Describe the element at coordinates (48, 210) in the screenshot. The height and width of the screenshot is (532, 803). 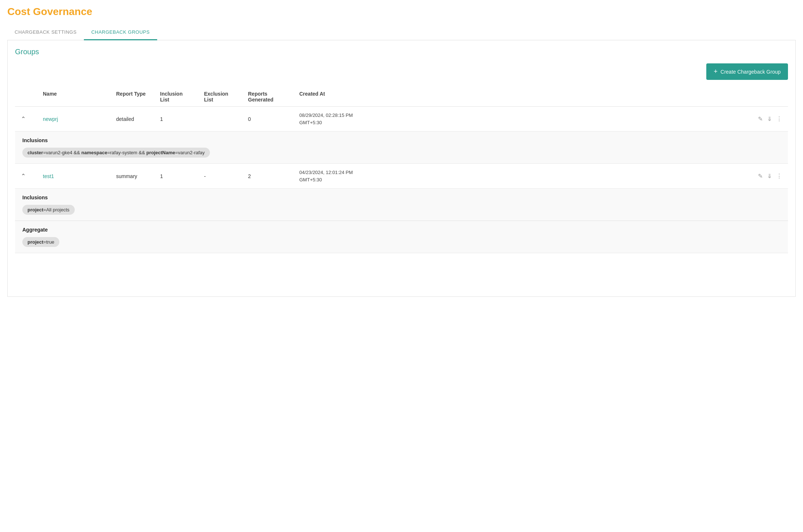
I see `inclusion-tag-test1-0: project=All projects` at that location.